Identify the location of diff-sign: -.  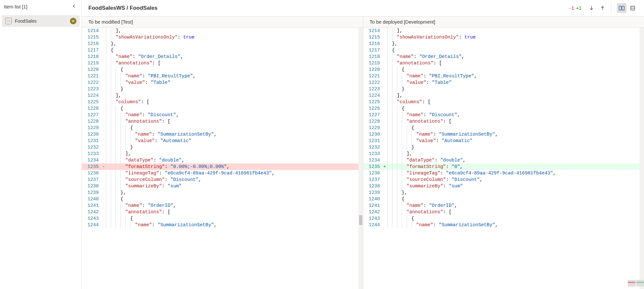
(104, 167).